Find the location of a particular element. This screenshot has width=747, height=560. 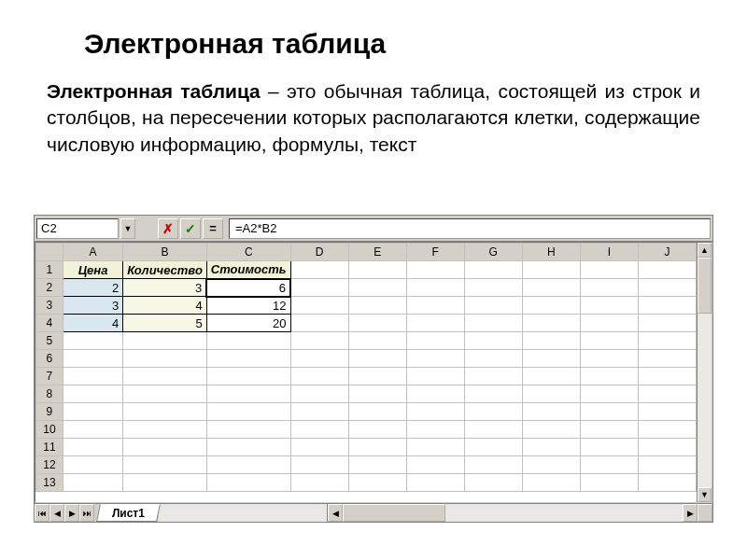

col-header-I: I is located at coordinates (609, 252).